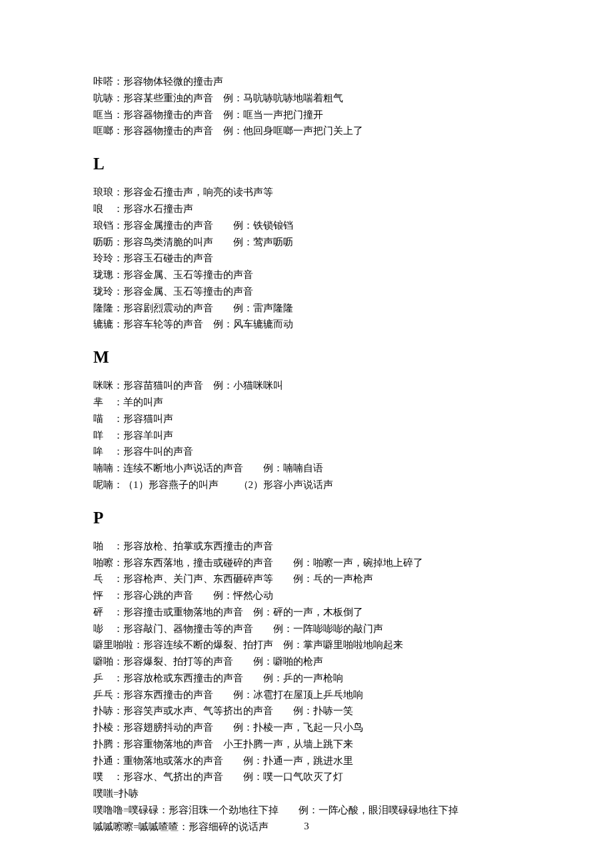  Describe the element at coordinates (306, 645) in the screenshot. I see `entry-line: 噼里啪啦：形容连续不断的爆裂、拍打声 例：掌声噼里啪啦地响起来` at that location.